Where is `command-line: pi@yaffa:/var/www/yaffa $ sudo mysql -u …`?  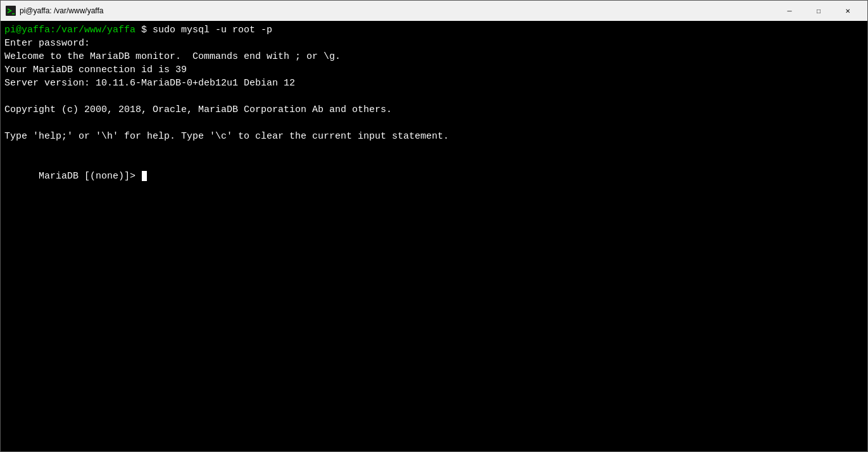
command-line: pi@yaffa:/var/www/yaffa $ sudo mysql -u … is located at coordinates (434, 30).